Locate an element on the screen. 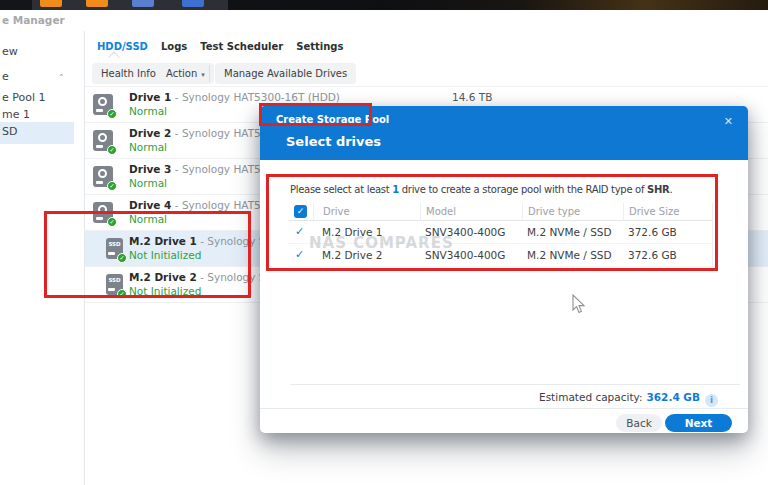 The width and height of the screenshot is (768, 485). tab-settings: Settings is located at coordinates (320, 46).